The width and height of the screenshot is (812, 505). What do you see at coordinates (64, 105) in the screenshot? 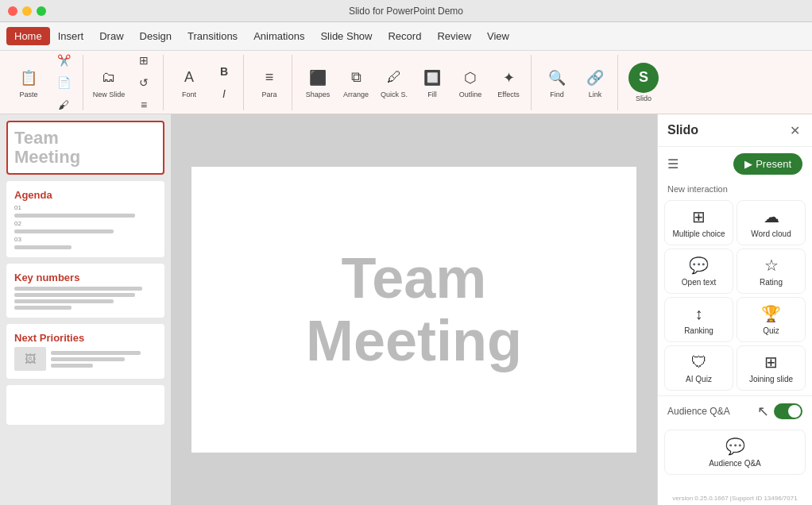
I see `format-painter-button: 🖌` at bounding box center [64, 105].